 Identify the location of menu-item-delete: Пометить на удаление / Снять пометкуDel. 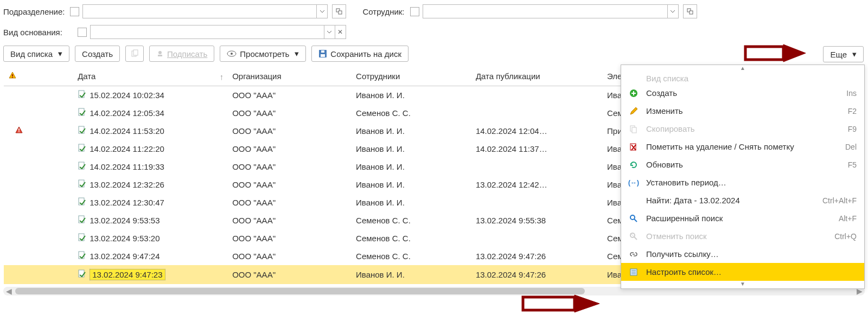
(743, 146).